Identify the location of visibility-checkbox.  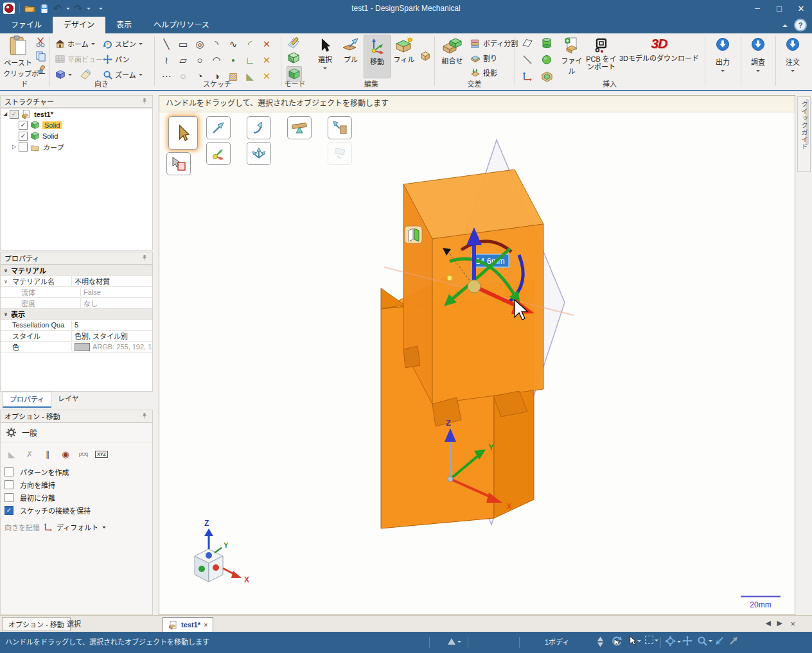
(23, 147).